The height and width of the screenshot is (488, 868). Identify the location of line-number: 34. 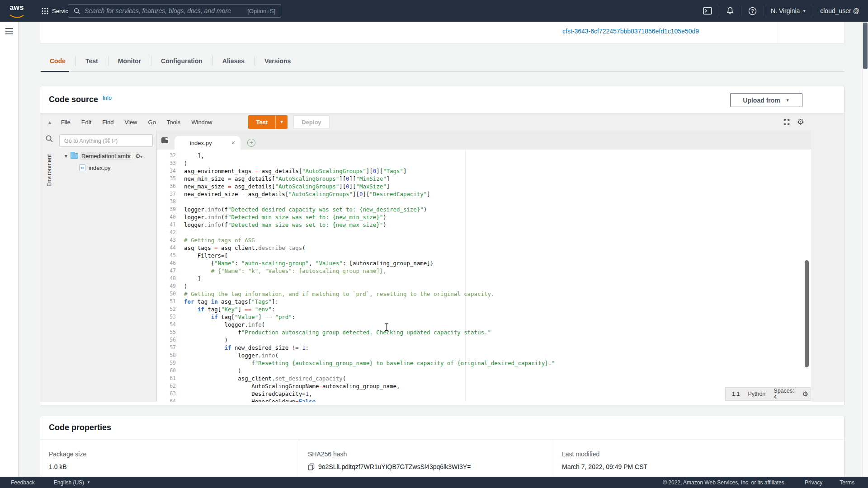
(170, 171).